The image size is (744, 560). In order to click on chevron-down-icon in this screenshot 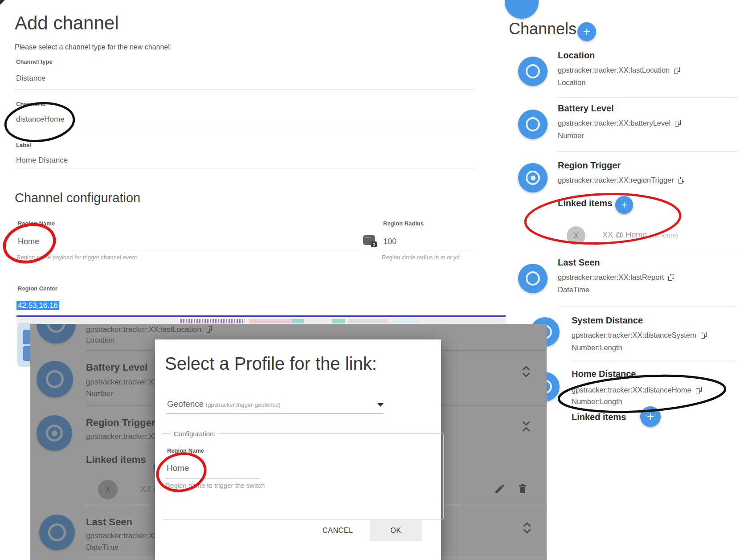, I will do `click(380, 405)`.